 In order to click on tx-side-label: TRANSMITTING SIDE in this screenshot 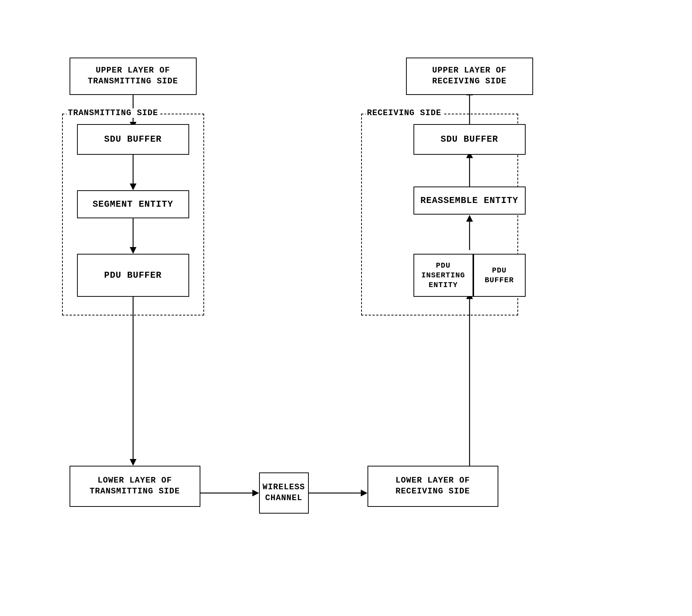, I will do `click(113, 113)`.